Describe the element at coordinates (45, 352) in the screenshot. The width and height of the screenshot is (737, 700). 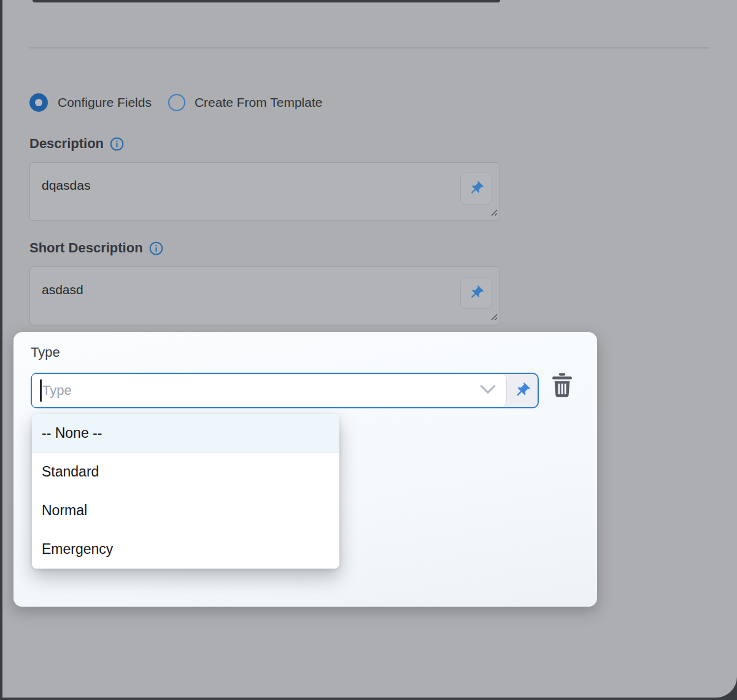
I see `type-label: Type` at that location.